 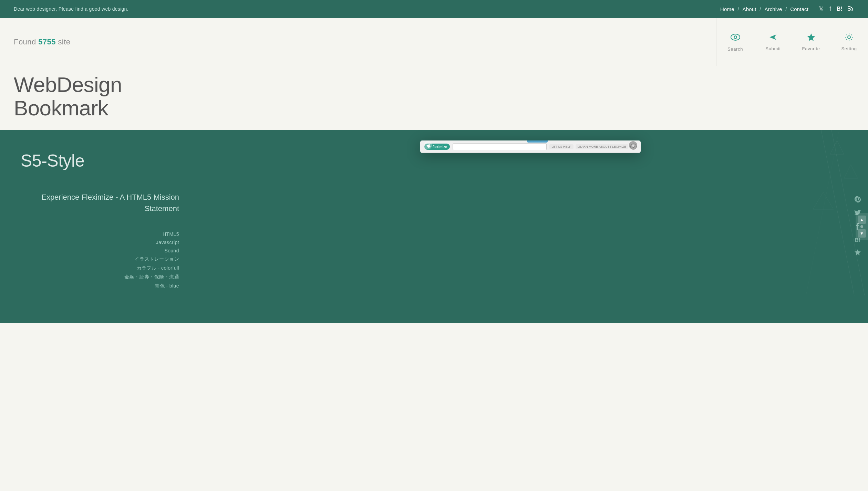 I want to click on tool-setting: Setting, so click(x=849, y=42).